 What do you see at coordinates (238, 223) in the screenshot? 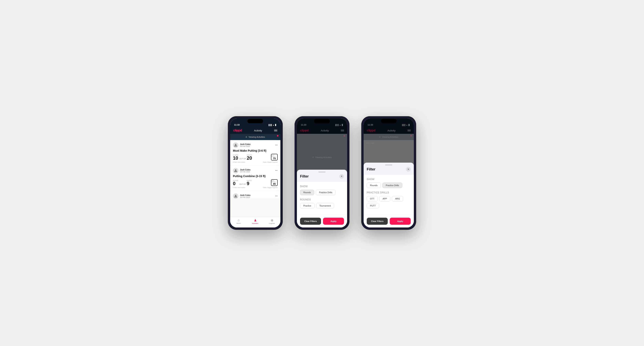
I see `home-label-1: Home` at bounding box center [238, 223].